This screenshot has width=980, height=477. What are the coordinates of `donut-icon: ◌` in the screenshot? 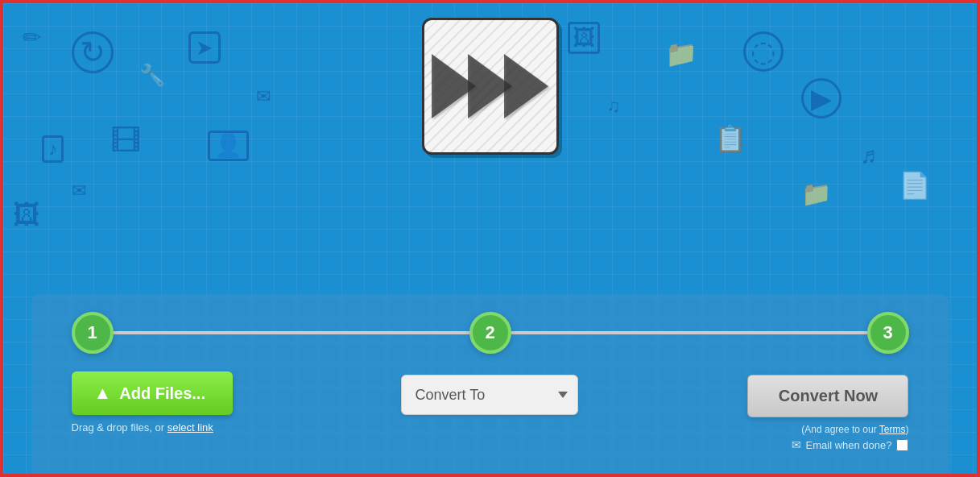 It's located at (763, 52).